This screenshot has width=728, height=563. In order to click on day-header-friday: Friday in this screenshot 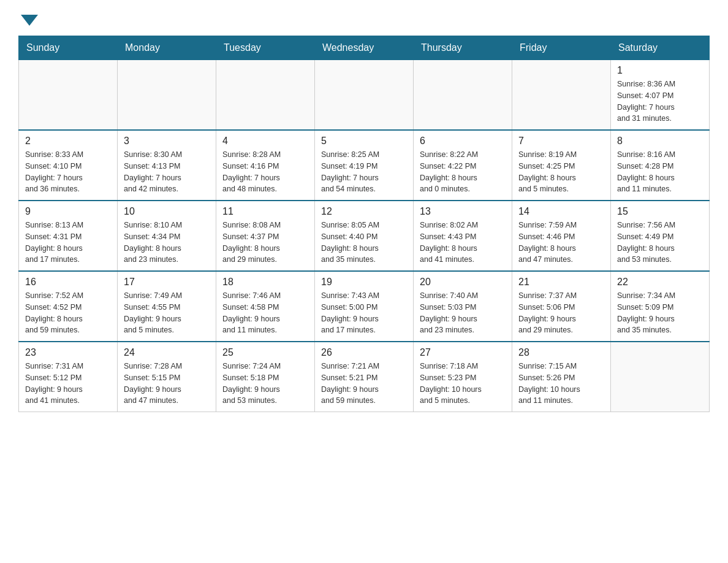, I will do `click(561, 48)`.